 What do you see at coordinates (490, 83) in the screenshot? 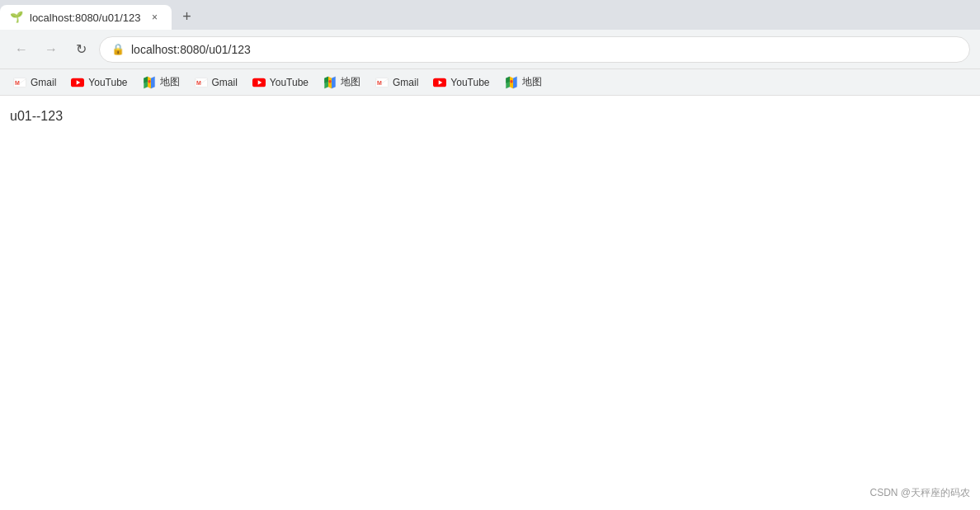
I see `bookmarks-bar: M Gmail YouTube 地图 M Gmail YouTube` at bounding box center [490, 83].